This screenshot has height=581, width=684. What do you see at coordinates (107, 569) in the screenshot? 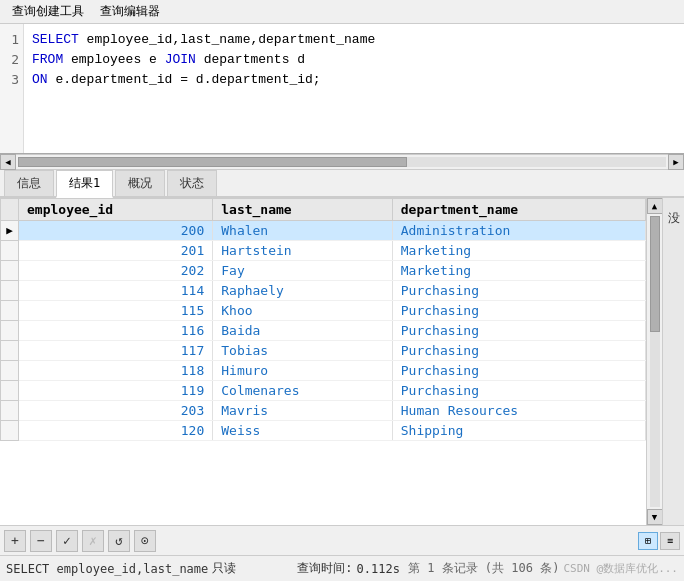
I see `sql-preview-text: SELECT employee_id,last_name` at bounding box center [107, 569].